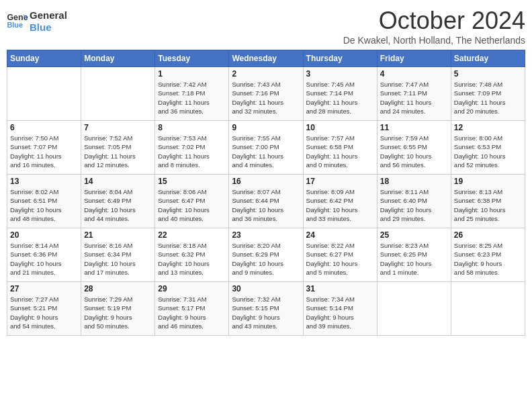 Image resolution: width=532 pixels, height=411 pixels. I want to click on month-title: October 2024, so click(434, 21).